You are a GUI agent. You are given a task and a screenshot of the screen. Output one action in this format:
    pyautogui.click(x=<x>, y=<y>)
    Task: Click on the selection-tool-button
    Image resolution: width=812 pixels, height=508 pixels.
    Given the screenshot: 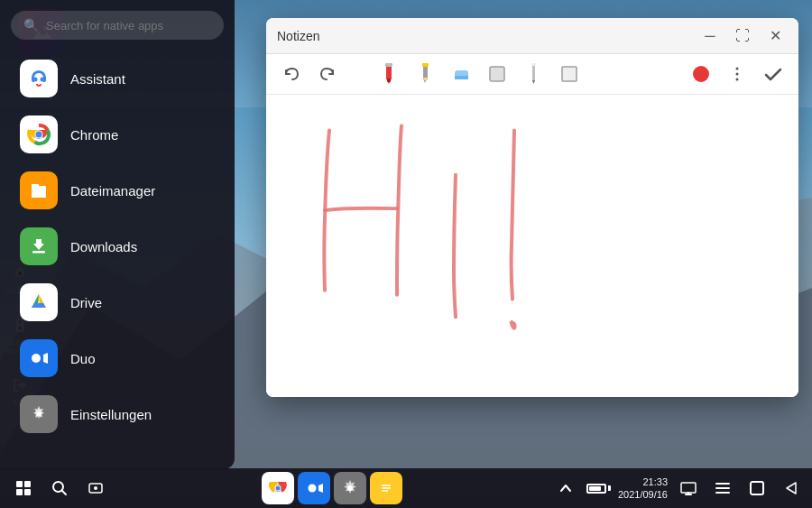 What is the action you would take?
    pyautogui.click(x=497, y=74)
    